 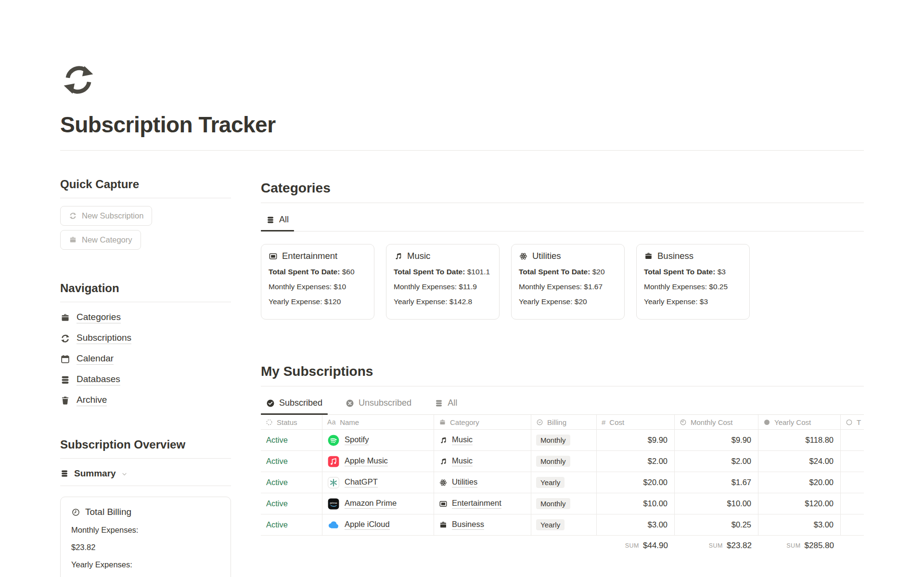 I want to click on category-cell: Entertainment, so click(x=483, y=504).